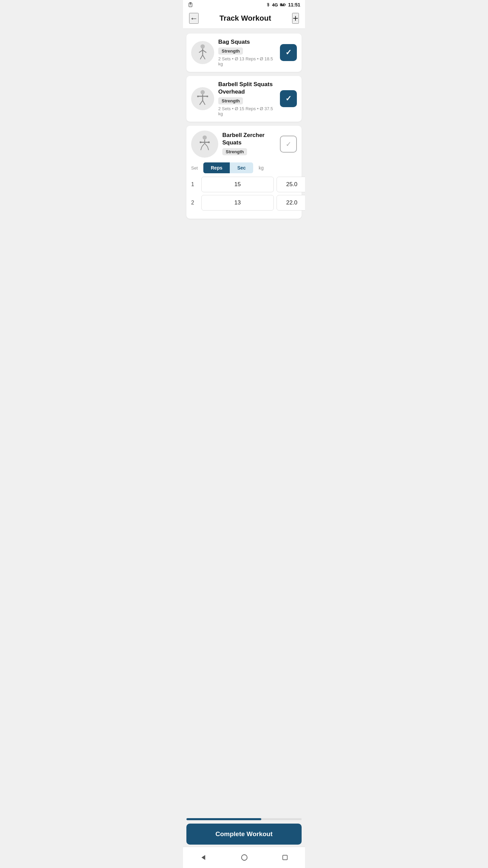 The height and width of the screenshot is (868, 488). Describe the element at coordinates (241, 168) in the screenshot. I see `sec-toggle-btn: Sec` at that location.